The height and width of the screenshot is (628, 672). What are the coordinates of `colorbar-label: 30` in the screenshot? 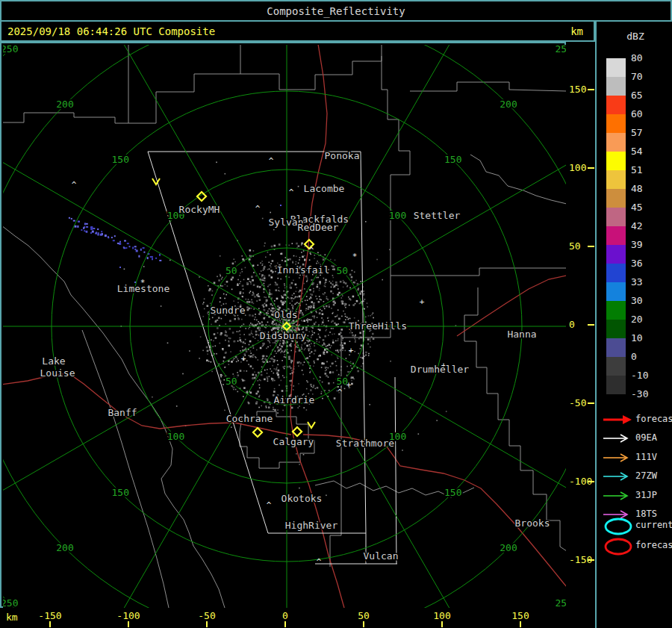 It's located at (637, 301).